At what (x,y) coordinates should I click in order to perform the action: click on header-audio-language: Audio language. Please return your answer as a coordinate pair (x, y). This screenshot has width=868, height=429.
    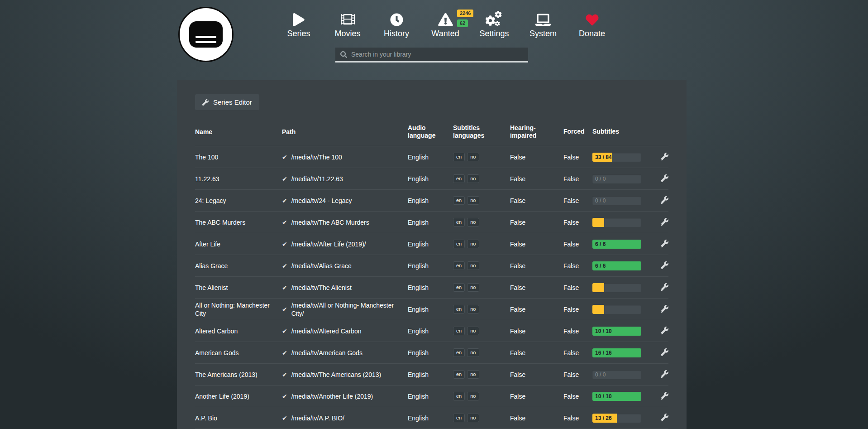
    Looking at the image, I should click on (430, 132).